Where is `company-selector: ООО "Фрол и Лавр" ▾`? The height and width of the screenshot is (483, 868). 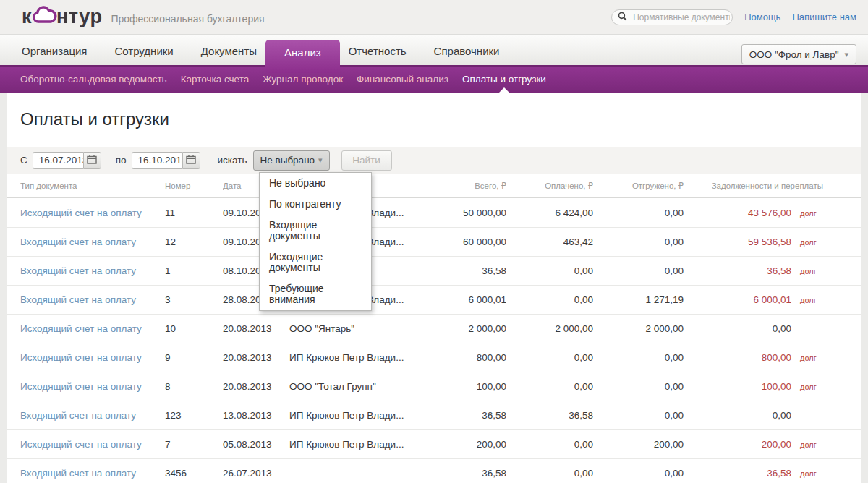 company-selector: ООО "Фрол и Лавр" ▾ is located at coordinates (799, 54).